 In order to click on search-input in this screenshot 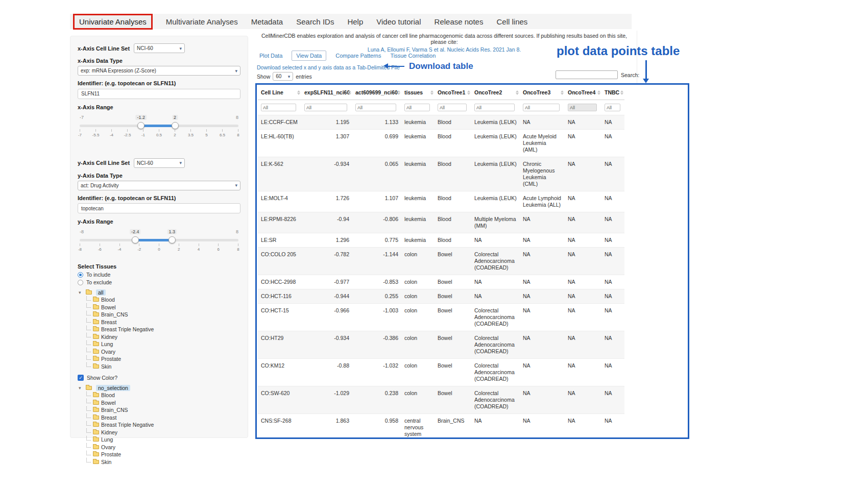, I will do `click(587, 75)`.